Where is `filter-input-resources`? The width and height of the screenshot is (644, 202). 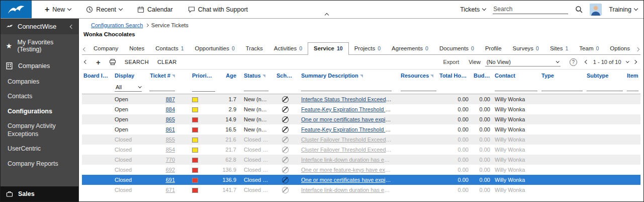 filter-input-resources is located at coordinates (418, 88).